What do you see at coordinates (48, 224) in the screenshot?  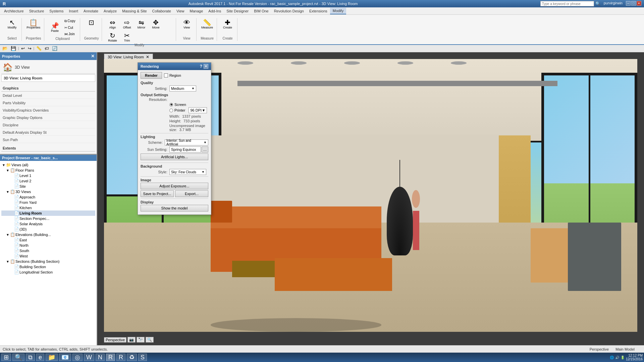 I see `pb-solar-analysis: 📄 Solar Analysis` at bounding box center [48, 224].